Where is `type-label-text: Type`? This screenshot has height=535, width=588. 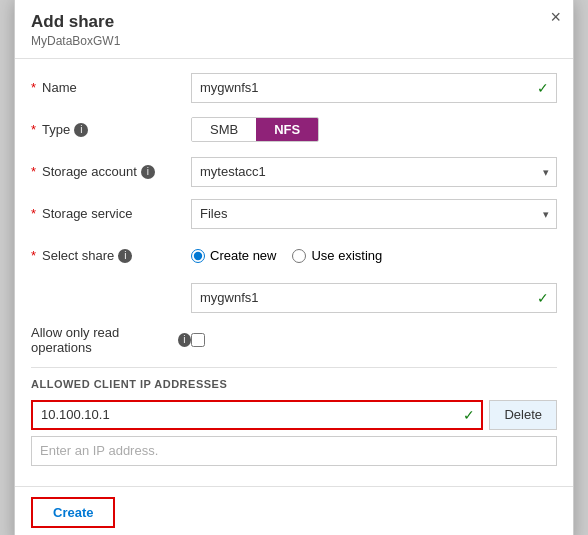 type-label-text: Type is located at coordinates (56, 130).